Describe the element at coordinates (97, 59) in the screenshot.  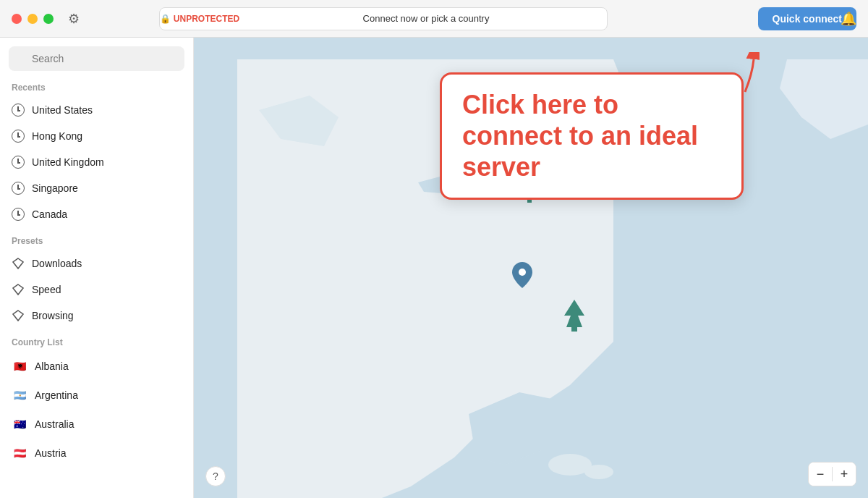
I see `search-wrapper: 🔍` at that location.